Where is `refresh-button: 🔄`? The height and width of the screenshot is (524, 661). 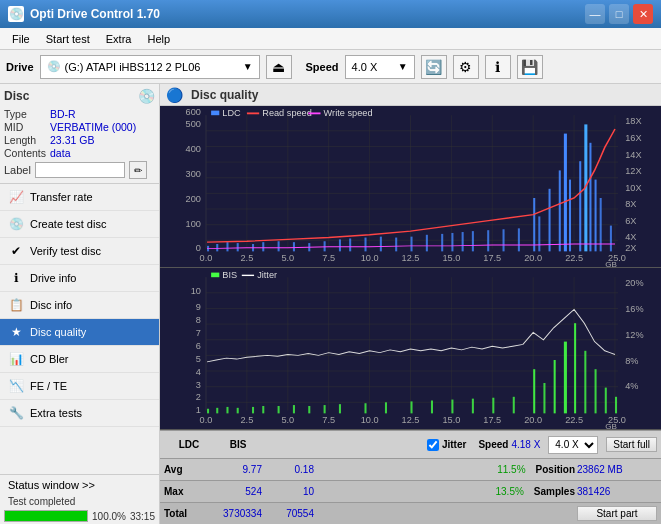
refresh-button: 🔄 is located at coordinates (434, 67).